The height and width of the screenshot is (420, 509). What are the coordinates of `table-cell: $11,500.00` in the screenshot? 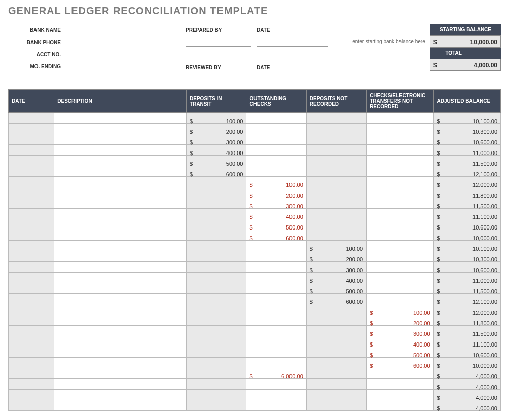 It's located at (467, 289).